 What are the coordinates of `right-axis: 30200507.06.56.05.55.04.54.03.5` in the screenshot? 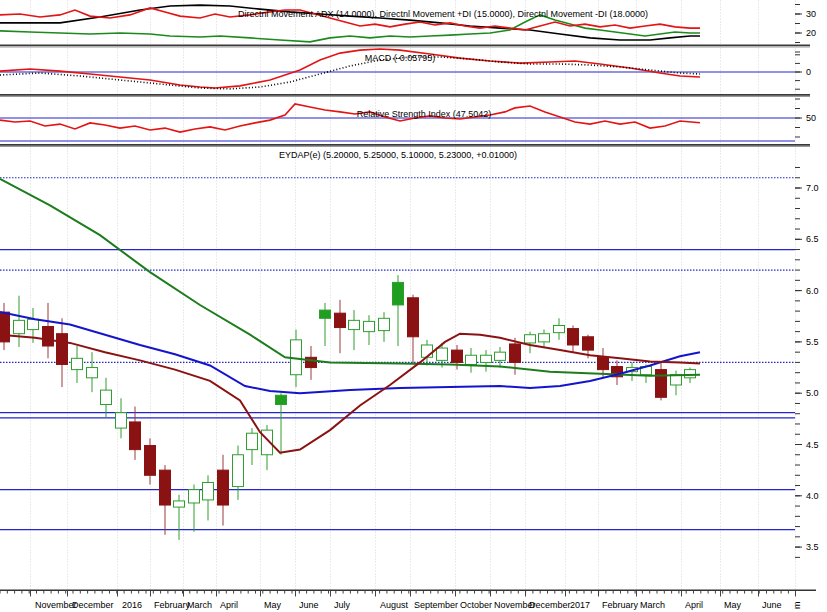 It's located at (807, 282).